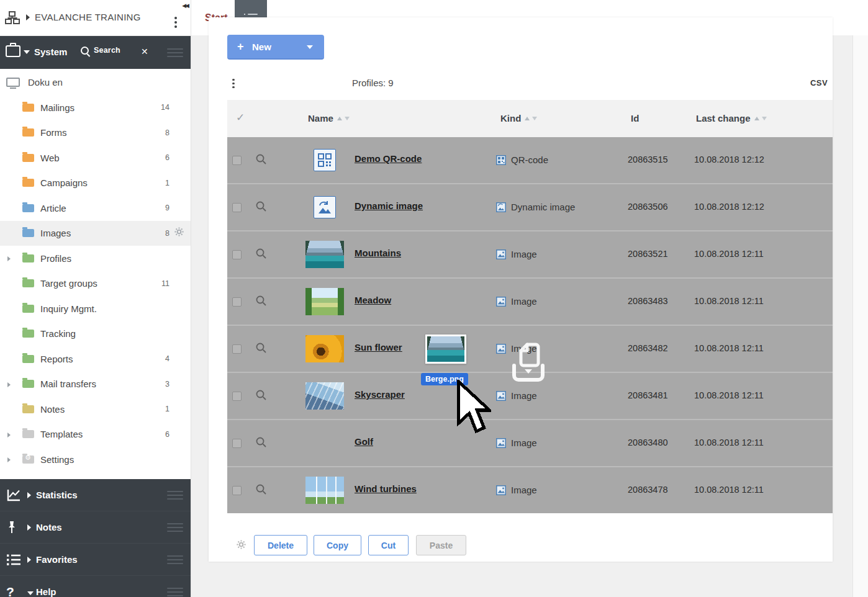 The width and height of the screenshot is (868, 597). Describe the element at coordinates (96, 108) in the screenshot. I see `sidebar-item-mailings: Mailings14` at that location.